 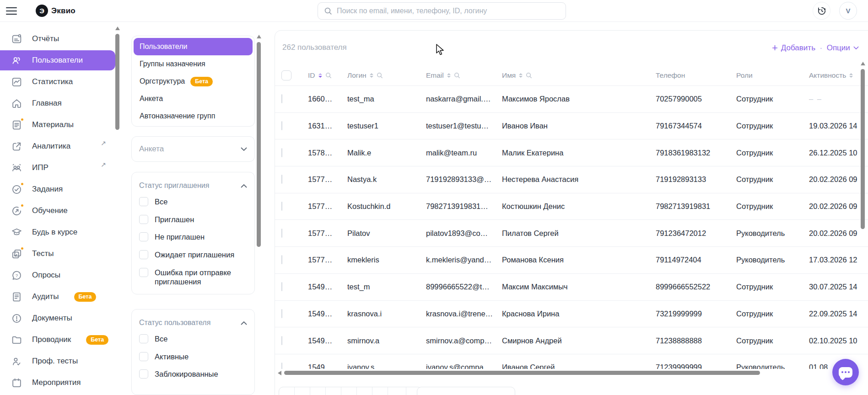 What do you see at coordinates (357, 75) in the screenshot?
I see `column-header-login: Логин` at bounding box center [357, 75].